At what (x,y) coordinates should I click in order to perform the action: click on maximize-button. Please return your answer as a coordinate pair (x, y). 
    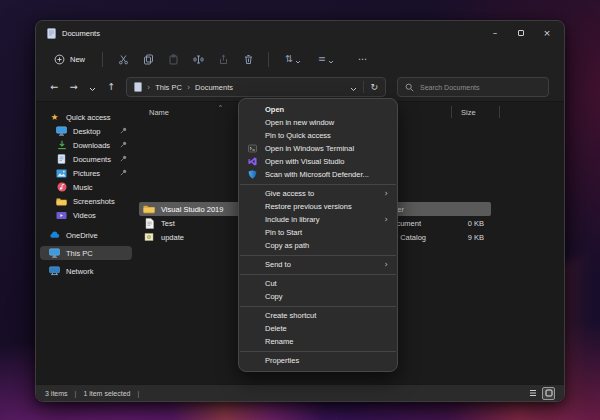
    Looking at the image, I should click on (521, 33).